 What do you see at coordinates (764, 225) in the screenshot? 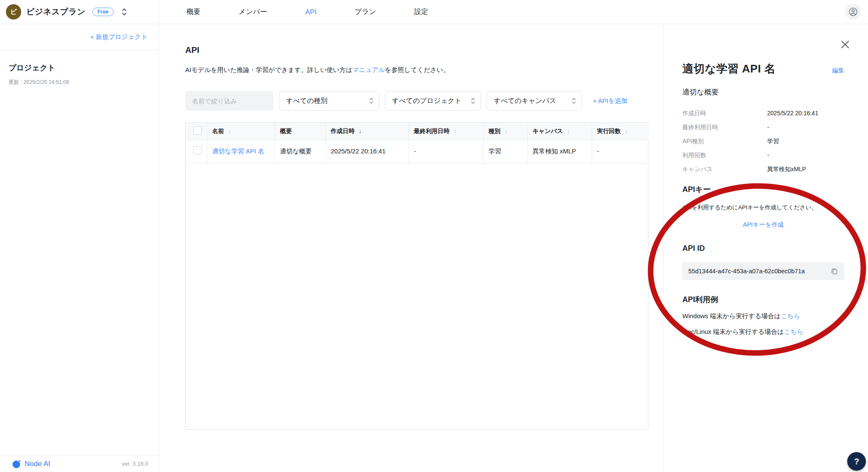
I see `create-api-key-link: APIキーを作成` at bounding box center [764, 225].